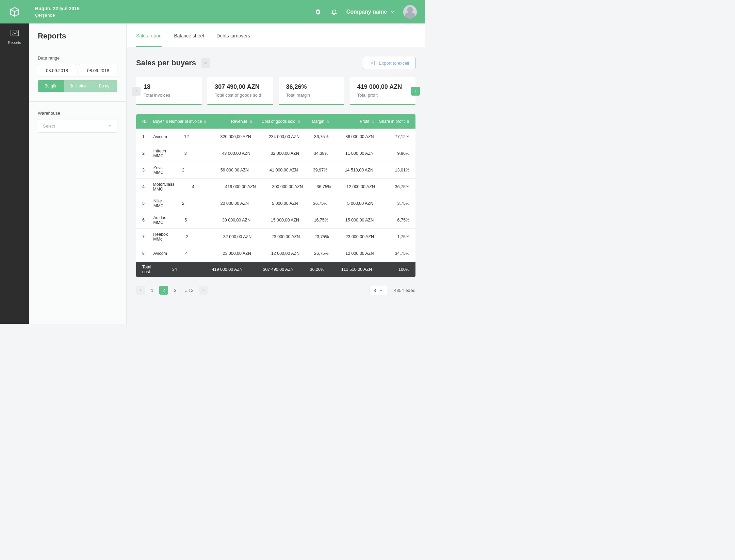 Image resolution: width=735 pixels, height=560 pixels. What do you see at coordinates (276, 269) in the screenshot?
I see `table-footer: Total cost 34 419 000,00 AZN 307 490,00 …` at bounding box center [276, 269].